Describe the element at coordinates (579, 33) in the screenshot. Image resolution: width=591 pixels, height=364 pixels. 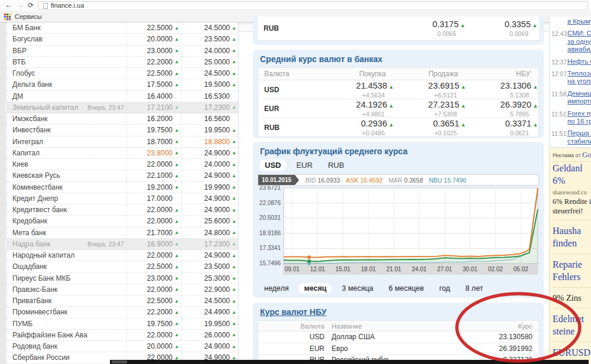
I see `news-link: СМИ: Ст` at that location.